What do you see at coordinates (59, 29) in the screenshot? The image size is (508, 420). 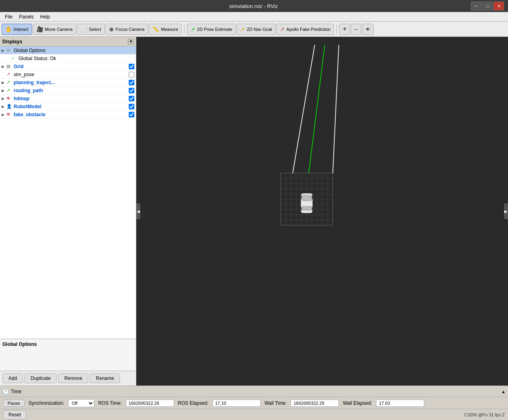 I see `move-camera-label: Move Camera` at bounding box center [59, 29].